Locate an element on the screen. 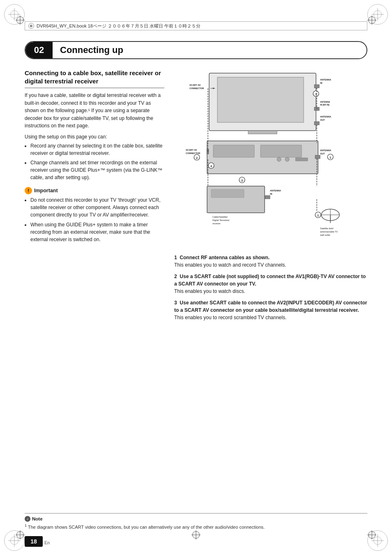 Image resolution: width=392 pixels, height=555 pixels. note-content: The diagram shows SCART video connection… is located at coordinates (146, 527).